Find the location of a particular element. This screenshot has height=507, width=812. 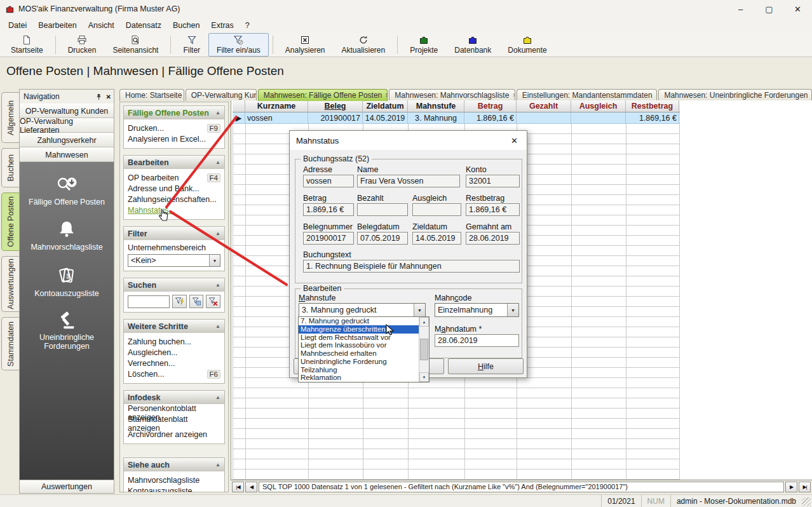

search-input is located at coordinates (149, 302).